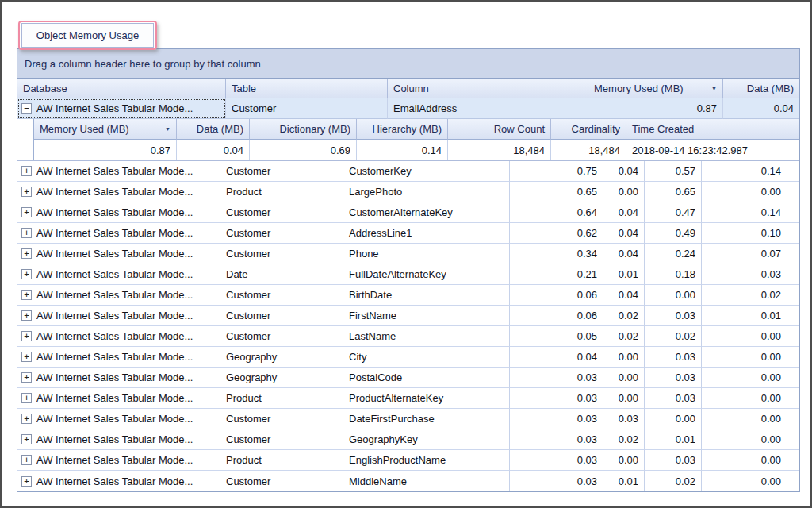 The width and height of the screenshot is (812, 508). I want to click on cell-hierarchy: 0.10, so click(745, 233).